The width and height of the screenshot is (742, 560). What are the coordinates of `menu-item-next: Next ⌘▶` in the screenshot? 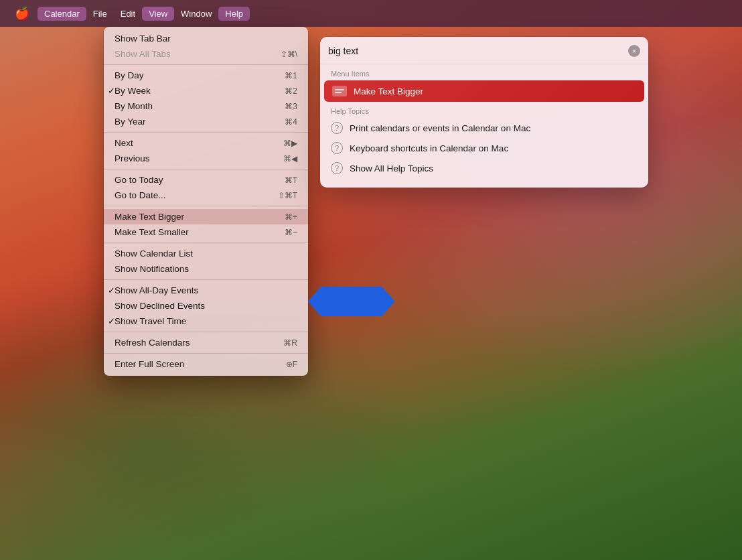 It's located at (206, 143).